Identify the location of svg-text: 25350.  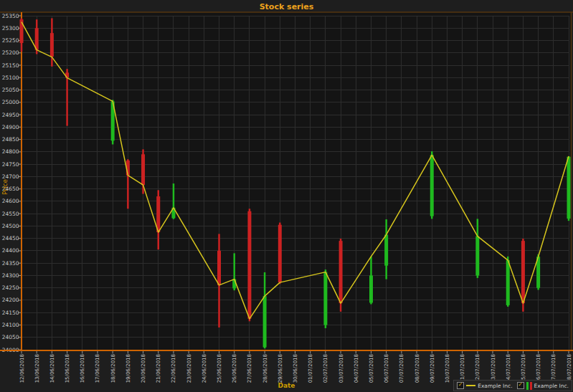
(11, 16).